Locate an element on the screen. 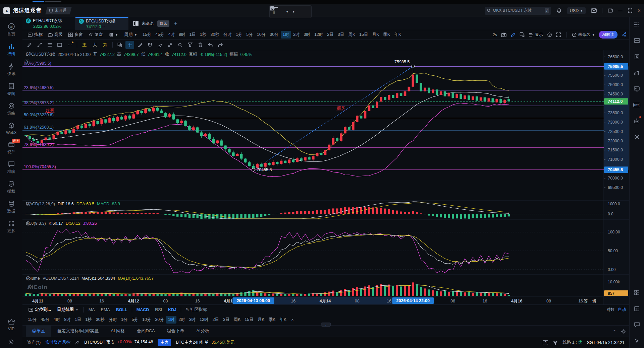 Image resolution: width=644 pixels, height=348 pixels. ai-robot-button is located at coordinates (637, 121).